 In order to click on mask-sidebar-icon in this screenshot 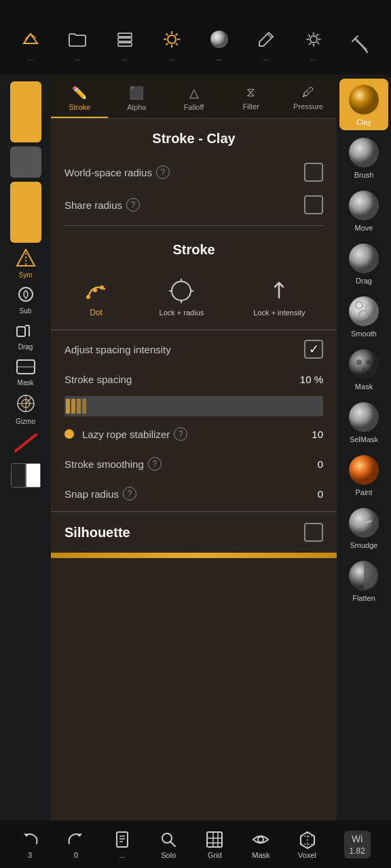, I will do `click(26, 366)`.